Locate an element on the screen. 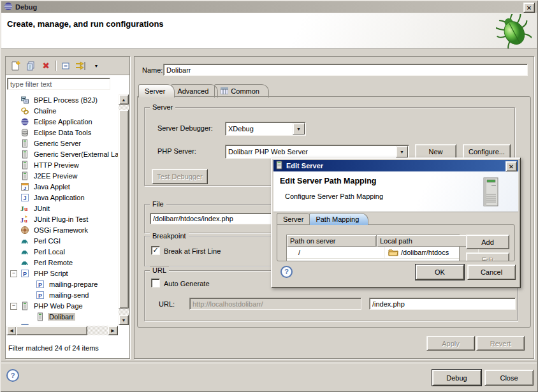  scroll-right-icon: ▶ is located at coordinates (113, 330).